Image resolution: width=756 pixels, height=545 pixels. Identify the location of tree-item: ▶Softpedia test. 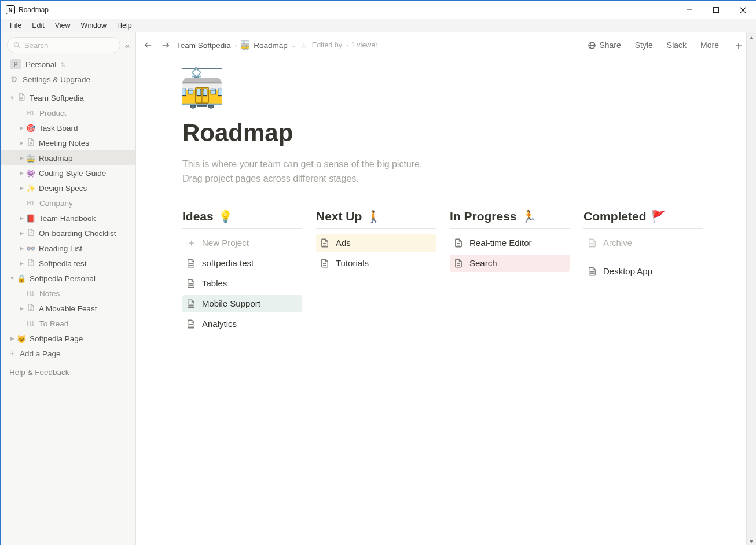
(68, 263).